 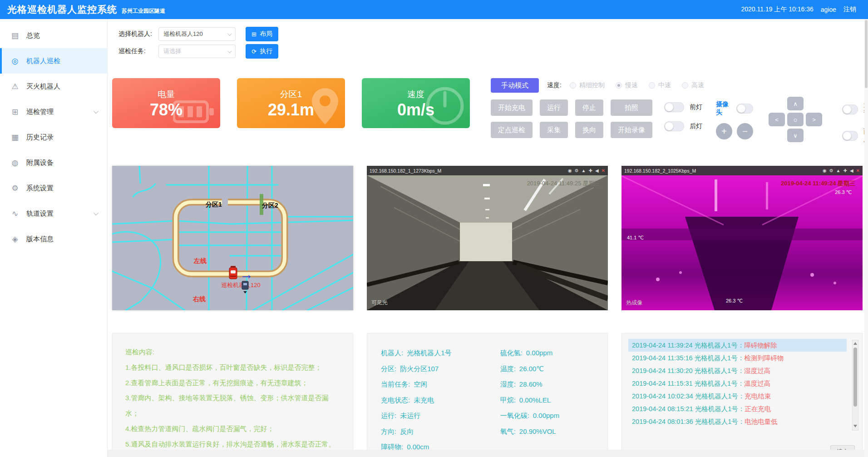 What do you see at coordinates (197, 51) in the screenshot?
I see `task-select: 请选择` at bounding box center [197, 51].